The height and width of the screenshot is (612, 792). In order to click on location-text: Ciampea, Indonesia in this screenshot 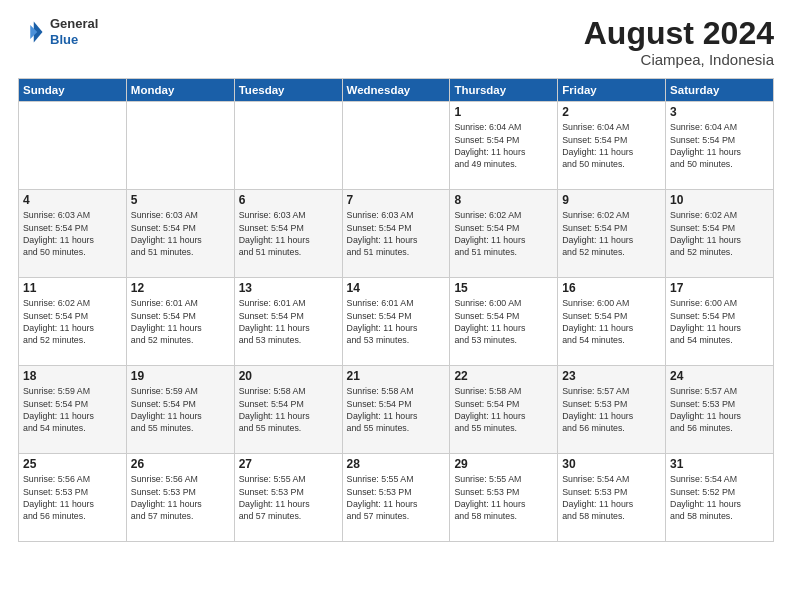, I will do `click(679, 60)`.